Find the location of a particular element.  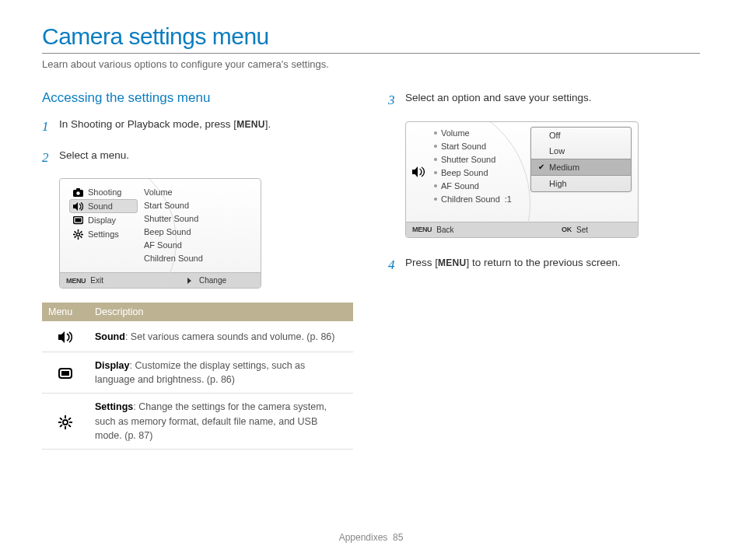

popup-item: High is located at coordinates (581, 184).